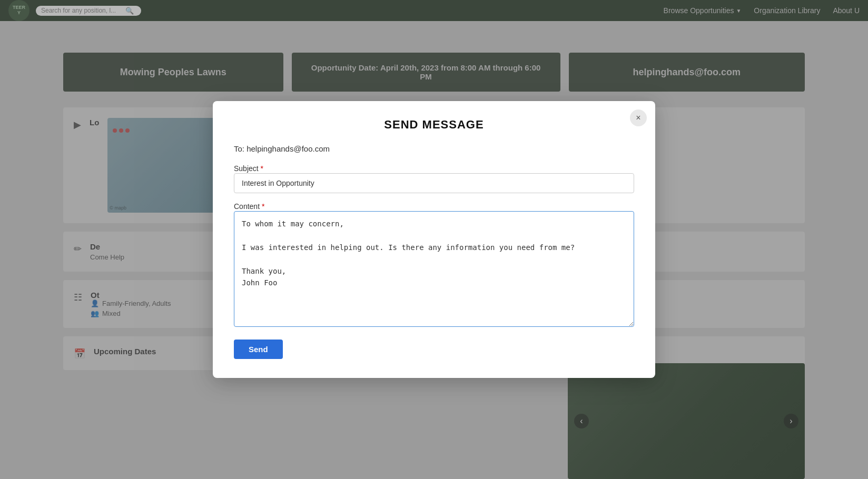 The width and height of the screenshot is (868, 479). What do you see at coordinates (249, 206) in the screenshot?
I see `content-field-label: Content *` at bounding box center [249, 206].